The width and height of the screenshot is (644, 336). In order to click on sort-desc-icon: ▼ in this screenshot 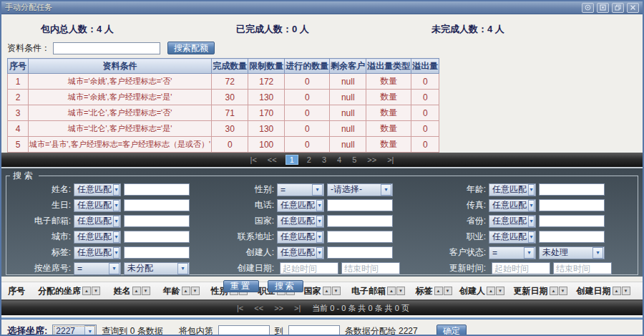, I will do `click(626, 291)`.